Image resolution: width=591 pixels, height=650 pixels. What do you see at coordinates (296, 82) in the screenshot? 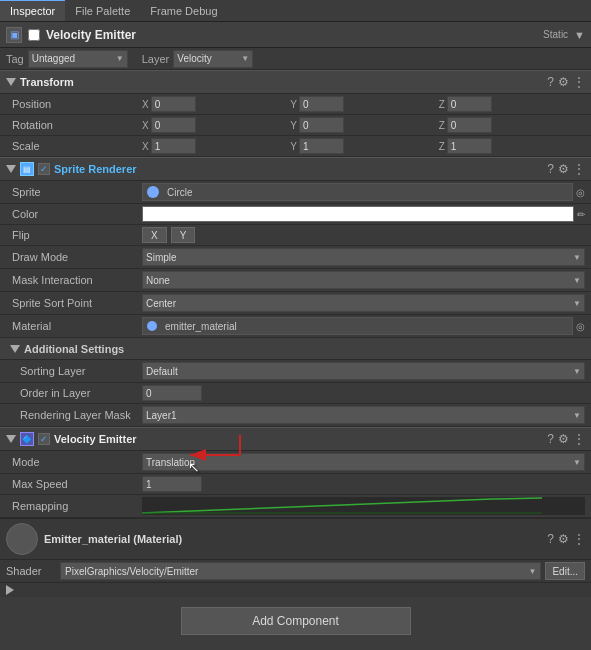
I see `transform-header: Transform ? ⚙ ⋮` at bounding box center [296, 82].